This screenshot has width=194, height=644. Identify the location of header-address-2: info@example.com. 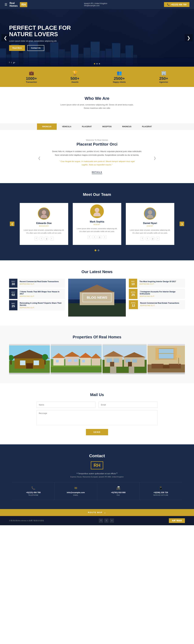
(96, 6).